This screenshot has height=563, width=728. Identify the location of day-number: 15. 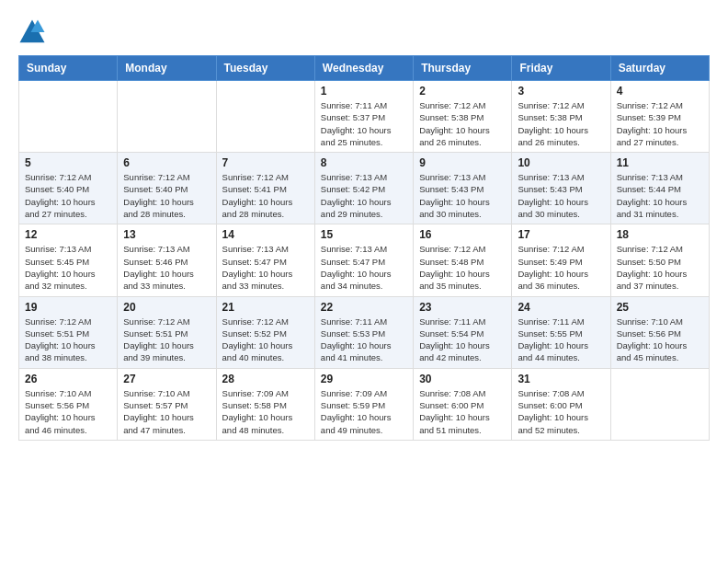
(364, 235).